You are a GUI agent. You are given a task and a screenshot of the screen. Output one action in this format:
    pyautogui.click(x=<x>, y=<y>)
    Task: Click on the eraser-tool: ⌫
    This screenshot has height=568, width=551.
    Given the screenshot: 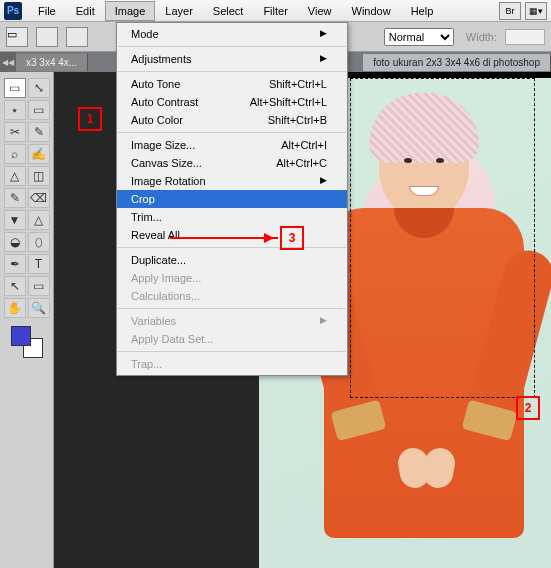 What is the action you would take?
    pyautogui.click(x=39, y=198)
    